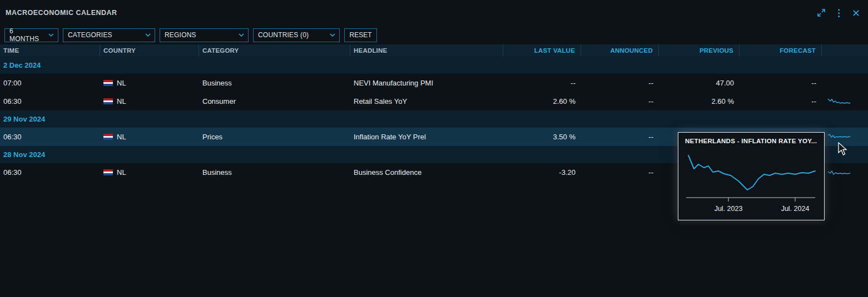  What do you see at coordinates (856, 13) in the screenshot?
I see `close-icon` at bounding box center [856, 13].